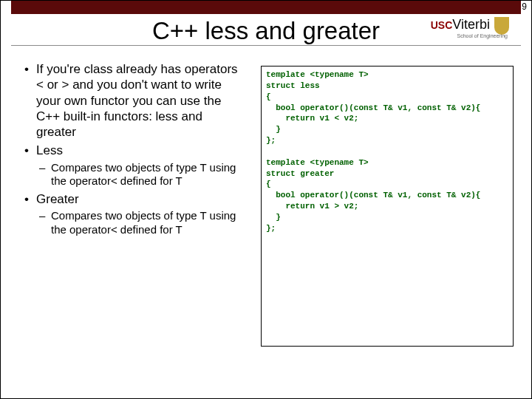  Describe the element at coordinates (50, 151) in the screenshot. I see `bullet-text: Less` at that location.